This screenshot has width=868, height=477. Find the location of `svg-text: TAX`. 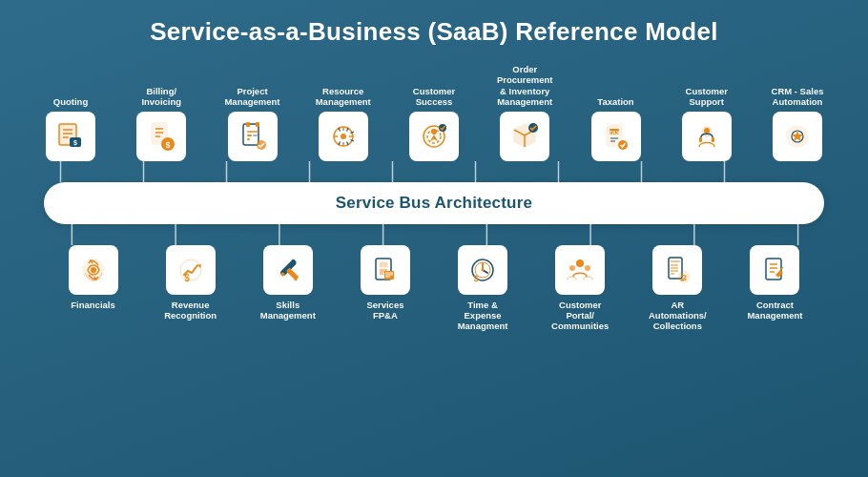

svg-text: TAX is located at coordinates (614, 133).